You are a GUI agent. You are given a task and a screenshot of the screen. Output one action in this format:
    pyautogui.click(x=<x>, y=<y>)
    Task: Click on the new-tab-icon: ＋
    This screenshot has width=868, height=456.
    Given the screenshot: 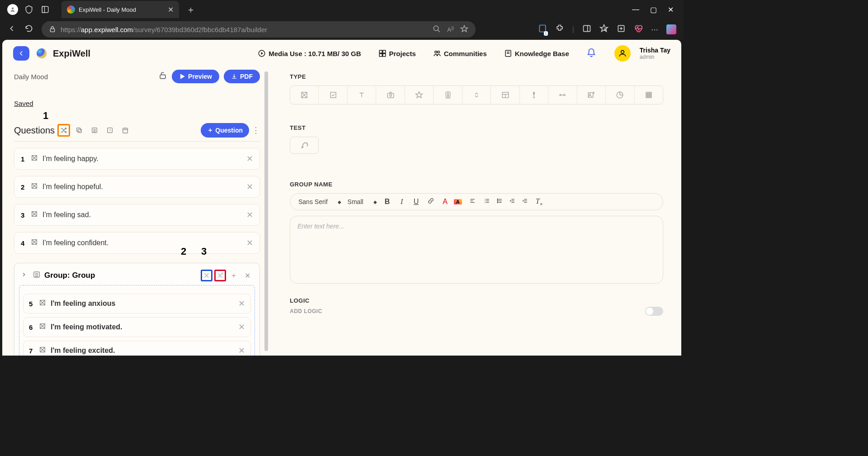 What is the action you would take?
    pyautogui.click(x=191, y=10)
    